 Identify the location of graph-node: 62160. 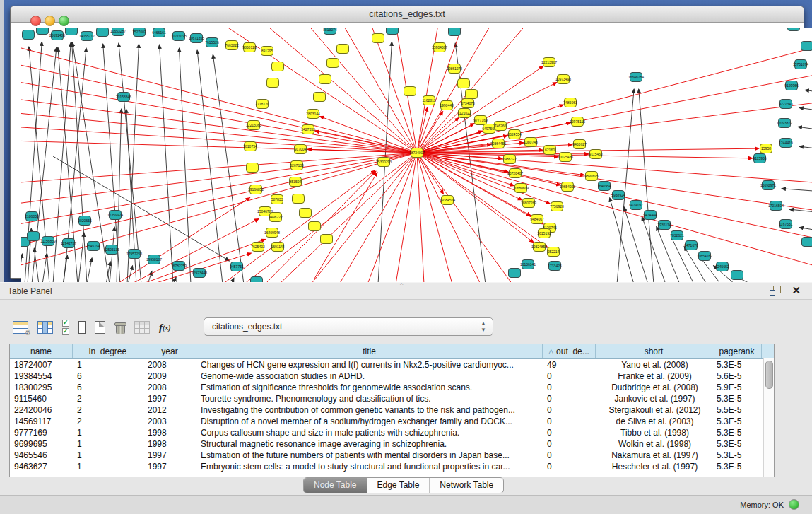
(550, 150).